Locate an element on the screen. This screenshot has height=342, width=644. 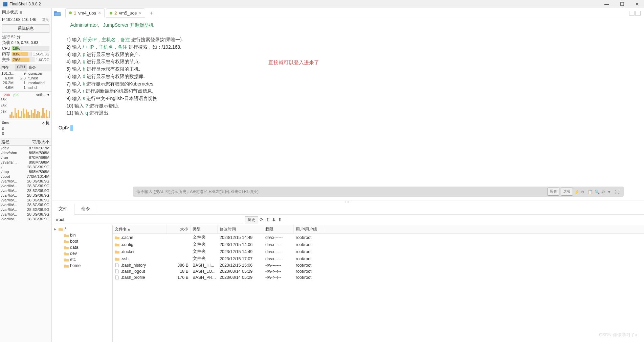
session-tab: 2vm5_uos× is located at coordinates (126, 13).